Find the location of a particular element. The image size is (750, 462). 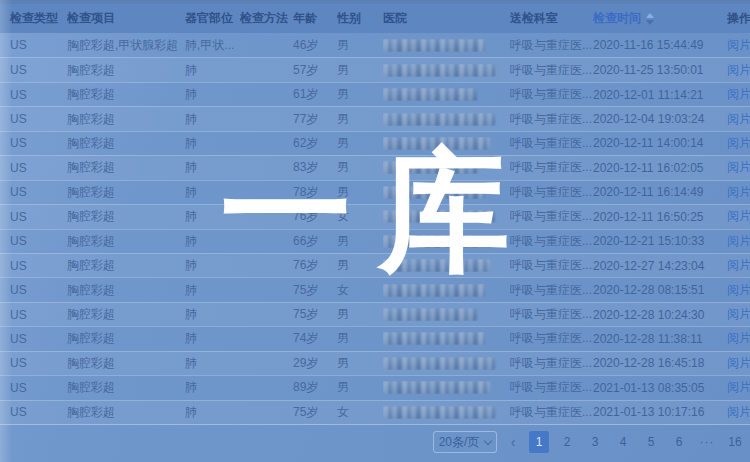

col-header-gender: 性别 is located at coordinates (360, 18).